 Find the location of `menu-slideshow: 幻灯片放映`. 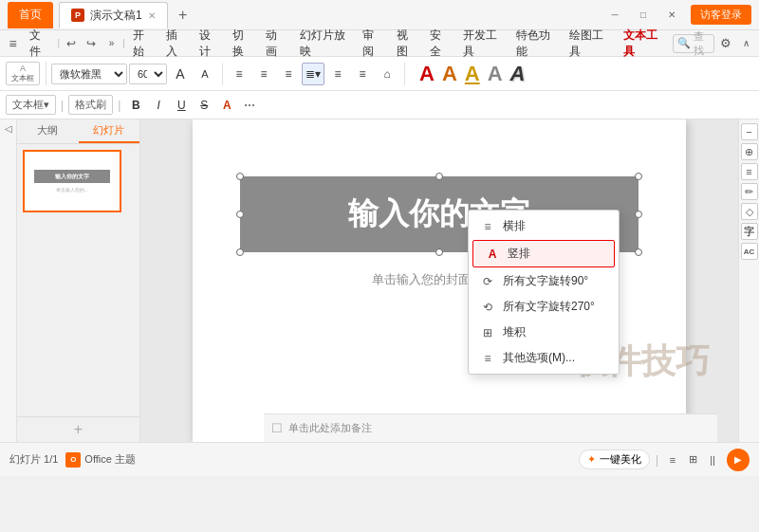

menu-slideshow: 幻灯片放映 is located at coordinates (324, 44).